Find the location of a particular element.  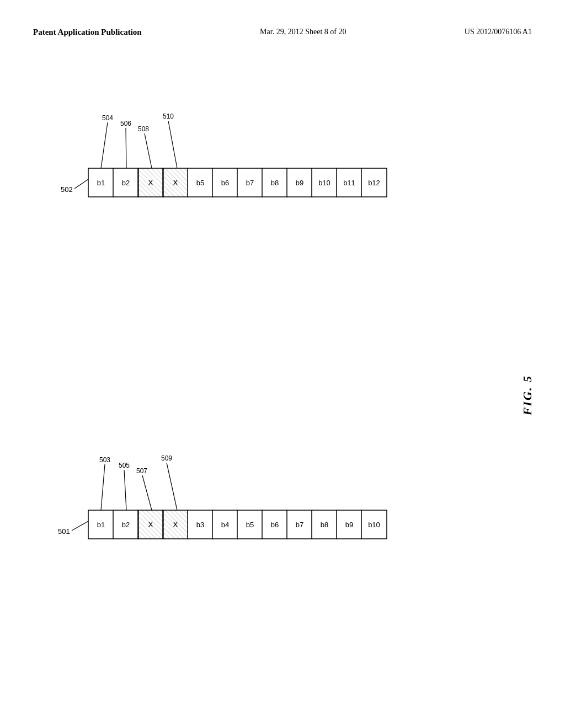

ref-505-line is located at coordinates (125, 490).